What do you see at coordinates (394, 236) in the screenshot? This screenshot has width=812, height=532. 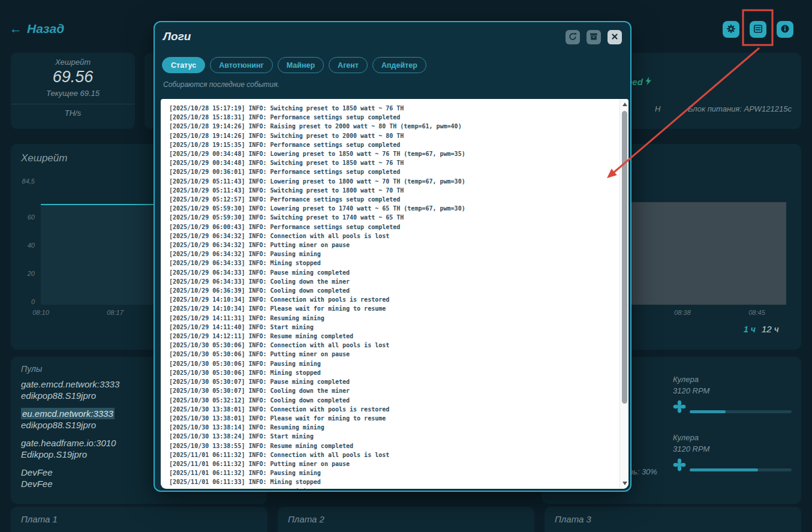 I see `log-line: [2025/10/29 06:34:32] INFO: Connection w…` at bounding box center [394, 236].